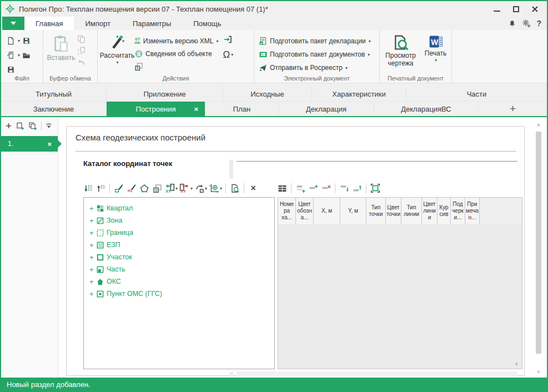  What do you see at coordinates (9, 126) in the screenshot?
I see `add-section-icon: +` at bounding box center [9, 126].